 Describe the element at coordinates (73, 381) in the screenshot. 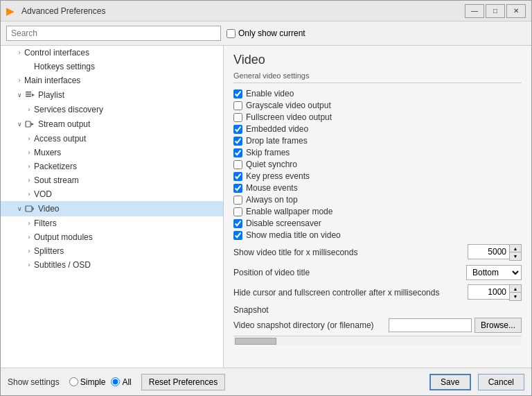

I see `radio-simple` at that location.